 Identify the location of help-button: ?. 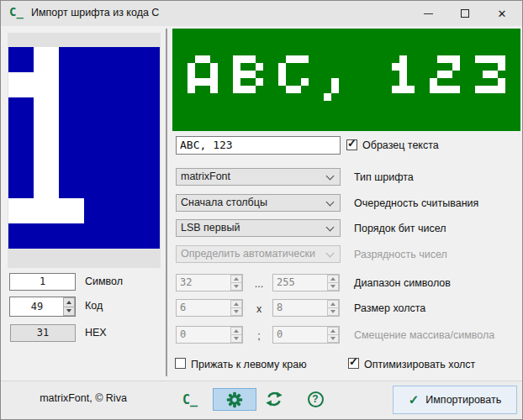
(315, 399).